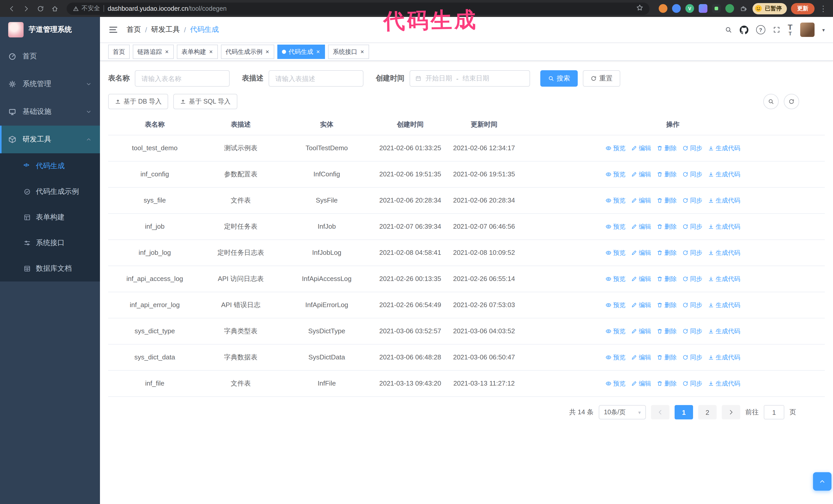 The height and width of the screenshot is (504, 833). I want to click on create-time-range-picker: 开始日期 - 结束日期, so click(470, 78).